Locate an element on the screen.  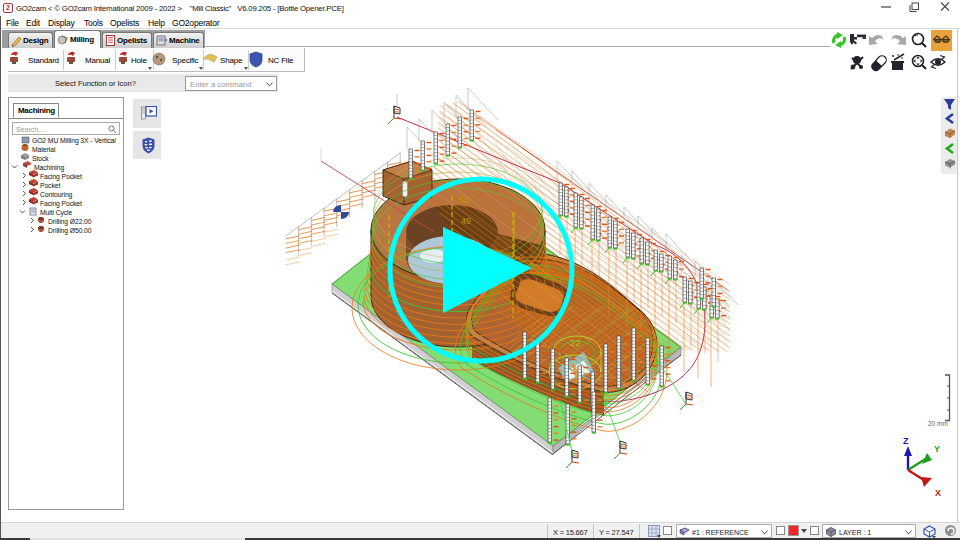
svg-text: GO2 MU Milling 3X - Vertical is located at coordinates (74, 141).